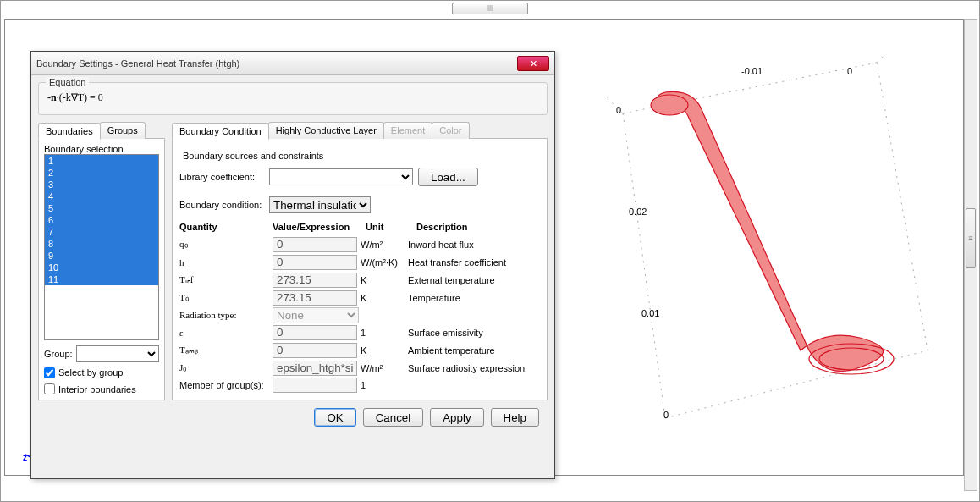 This screenshot has height=502, width=980. Describe the element at coordinates (971, 256) in the screenshot. I see `right-scrollbar` at that location.